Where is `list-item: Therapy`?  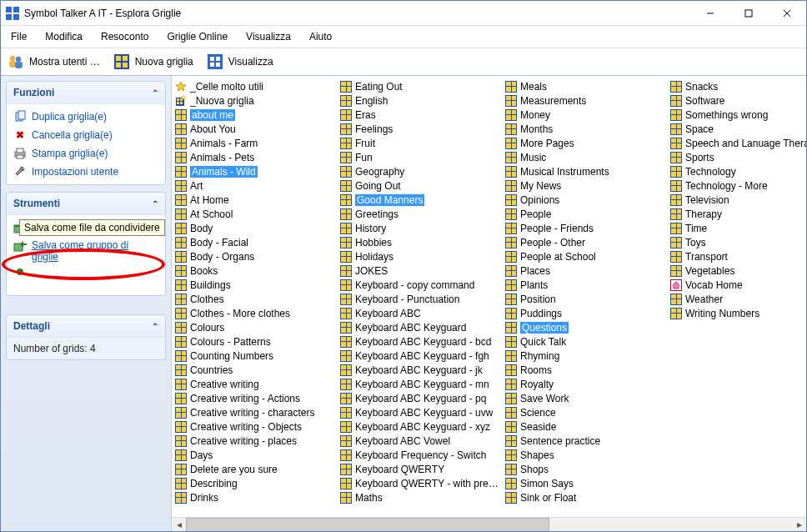 list-item: Therapy is located at coordinates (737, 213).